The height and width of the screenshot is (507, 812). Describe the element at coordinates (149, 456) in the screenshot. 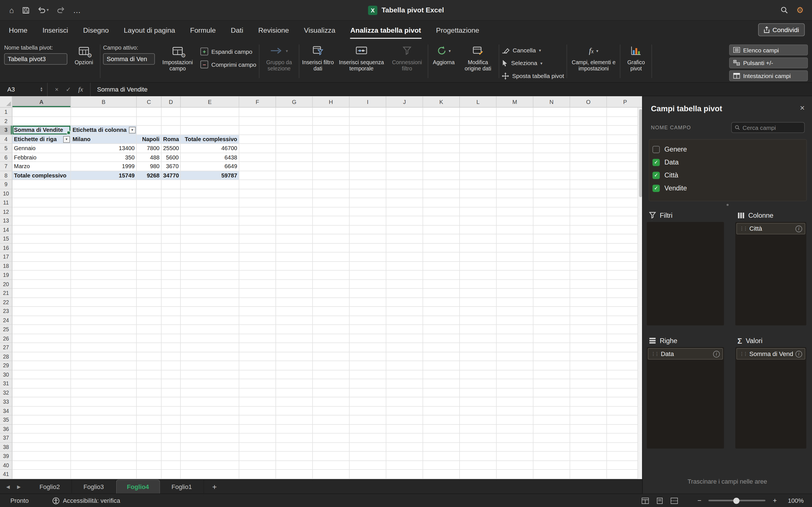

I see `cell-C39` at that location.